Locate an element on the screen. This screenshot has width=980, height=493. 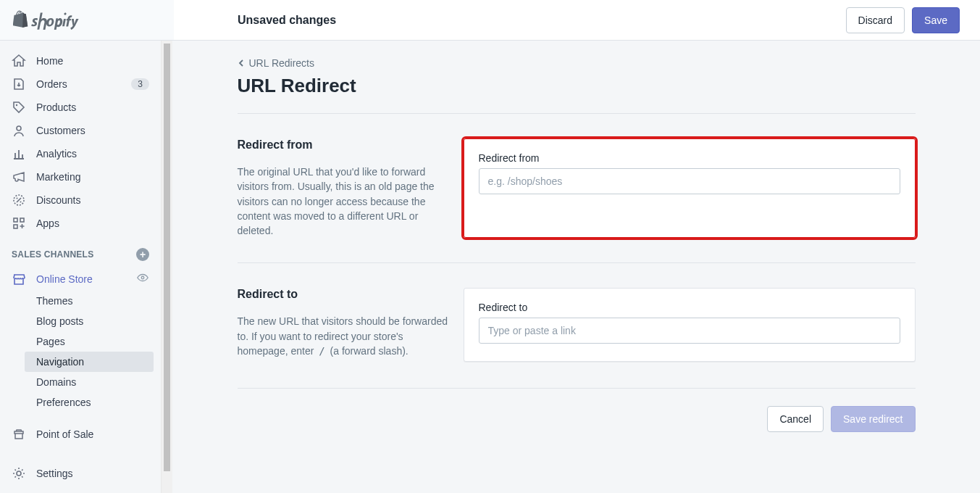
shopify-logo is located at coordinates (87, 20).